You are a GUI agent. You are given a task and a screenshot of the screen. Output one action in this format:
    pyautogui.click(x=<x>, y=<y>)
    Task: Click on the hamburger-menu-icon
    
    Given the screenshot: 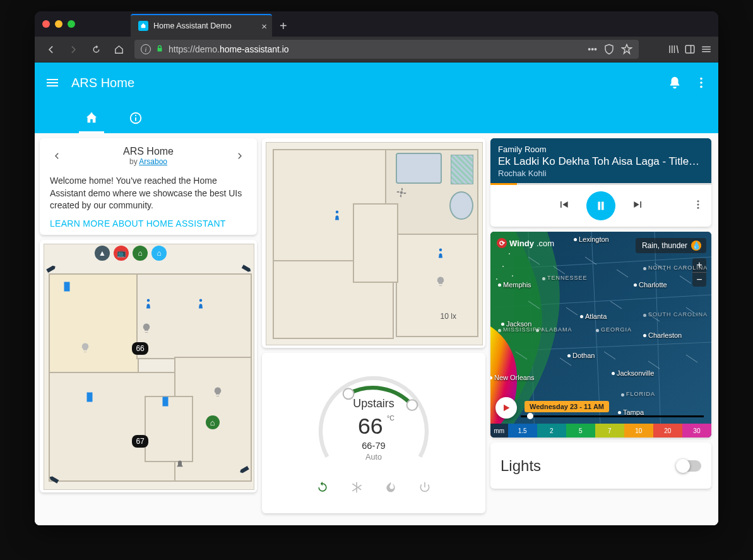 What is the action you would take?
    pyautogui.click(x=52, y=83)
    